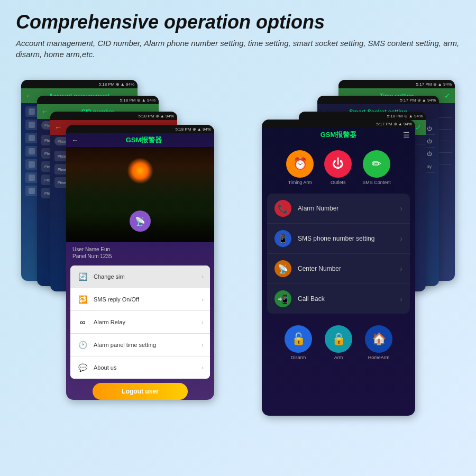  Describe the element at coordinates (338, 135) in the screenshot. I see `main-right-topbar: GSM报警器 ☰` at that location.